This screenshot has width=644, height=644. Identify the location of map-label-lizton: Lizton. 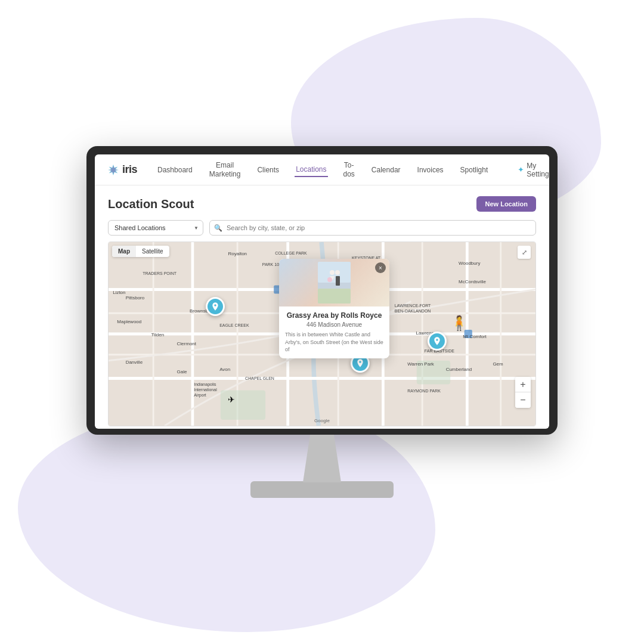
(119, 292).